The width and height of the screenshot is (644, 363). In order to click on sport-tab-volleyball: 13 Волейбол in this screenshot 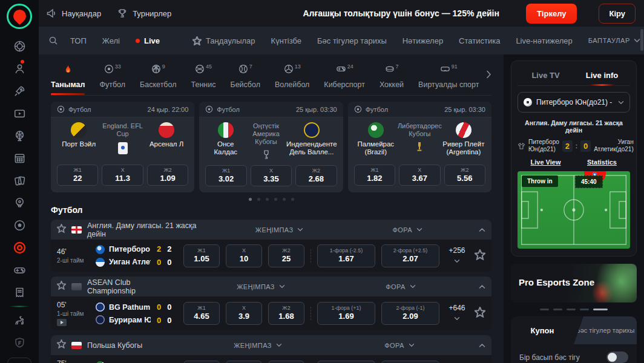, I will do `click(292, 75)`.